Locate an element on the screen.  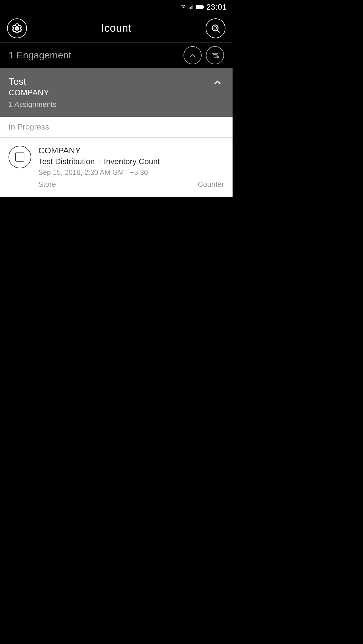
assignment-title-row: Test Distribution · Inventory Count is located at coordinates (131, 162).